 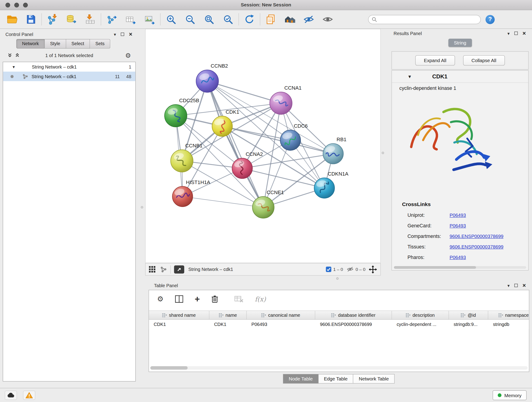 What do you see at coordinates (71, 19) in the screenshot?
I see `import-network-database-button` at bounding box center [71, 19].